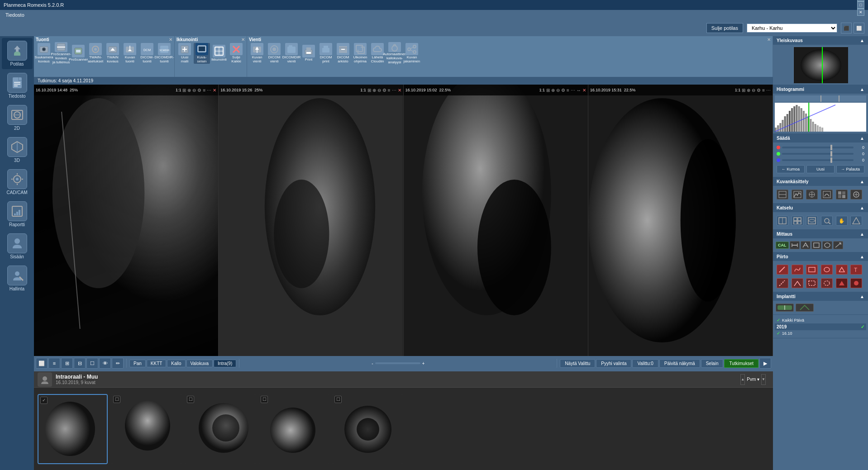 The image size is (868, 470). I want to click on implantti-header: Implantti ▲, so click(820, 297).